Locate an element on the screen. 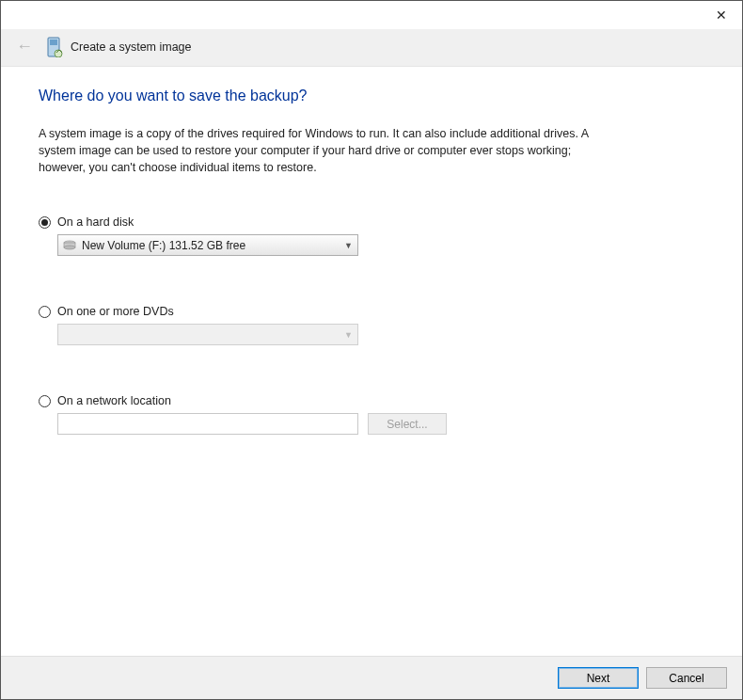 This screenshot has width=743, height=700. option-hard-disk-block: On a hard disk New Volume (F:) 131.52 GB… is located at coordinates (372, 235).